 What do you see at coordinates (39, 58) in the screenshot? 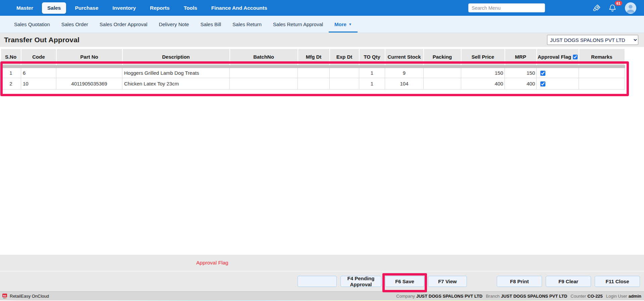
I see `col-header-code: Code` at bounding box center [39, 58].